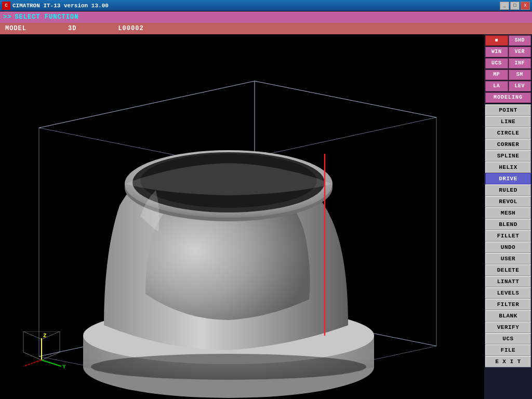 The width and height of the screenshot is (532, 399). Describe the element at coordinates (508, 362) in the screenshot. I see `menu-btn-e-x-i-t: E X I T` at that location.